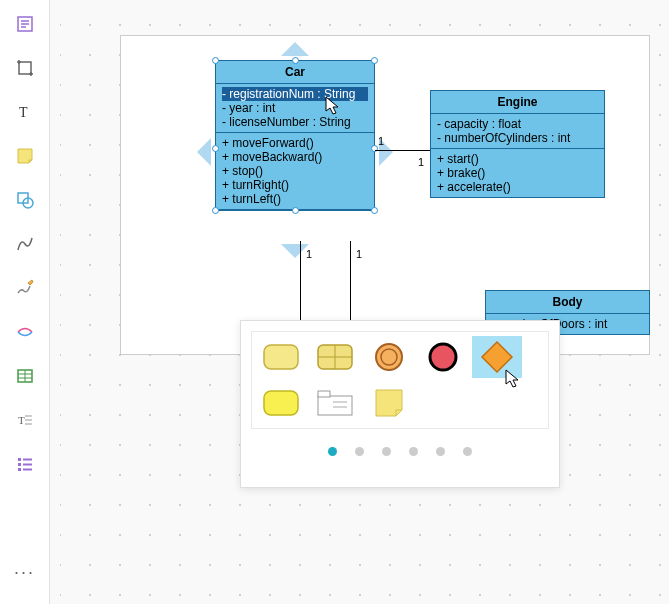 This screenshot has width=669, height=604. Describe the element at coordinates (295, 185) in the screenshot. I see `method: + turnRight()` at that location.